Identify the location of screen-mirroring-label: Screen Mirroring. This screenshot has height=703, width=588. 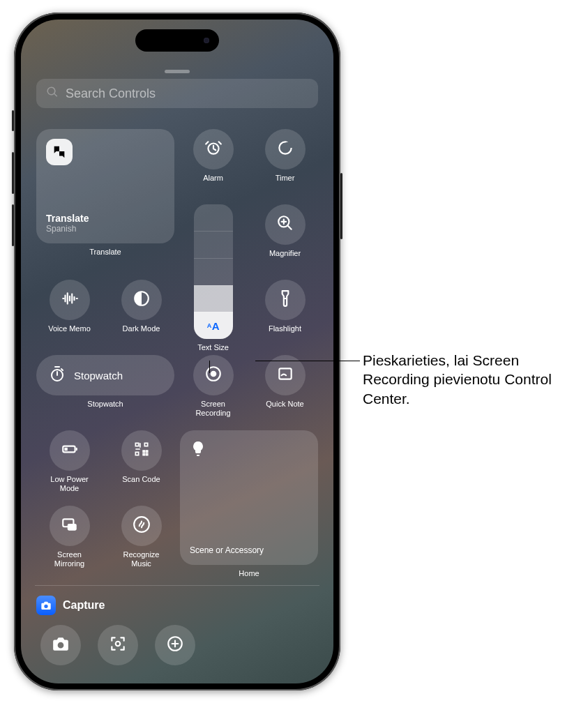
(70, 559).